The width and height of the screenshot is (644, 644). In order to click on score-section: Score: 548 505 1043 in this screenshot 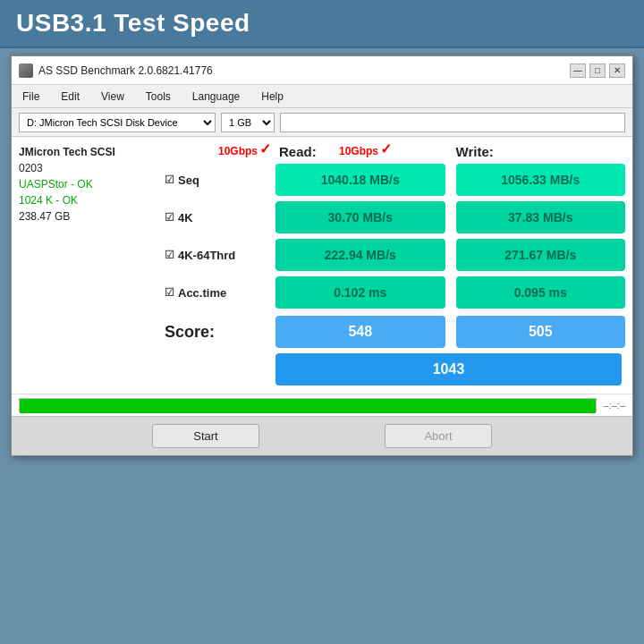, I will do `click(395, 351)`.